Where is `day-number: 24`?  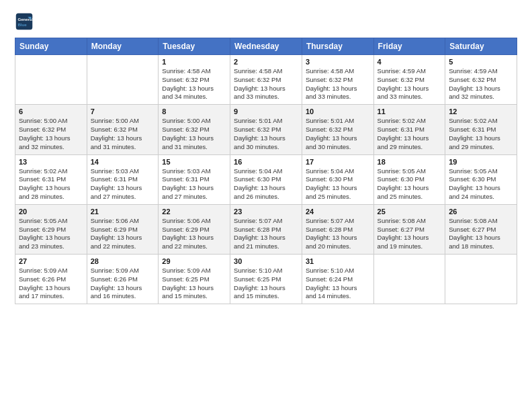 day-number: 24 is located at coordinates (338, 212).